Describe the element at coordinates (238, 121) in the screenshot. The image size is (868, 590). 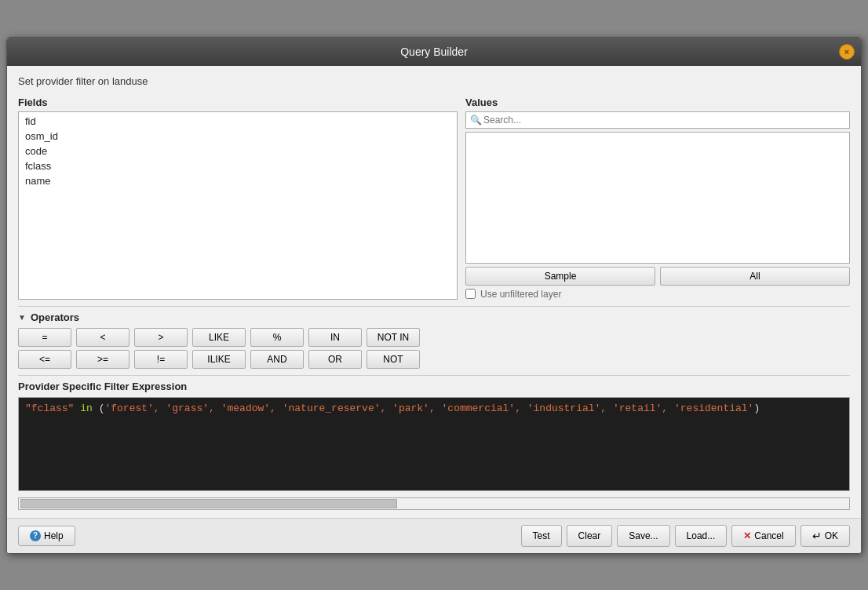
I see `field-fid: fid` at that location.